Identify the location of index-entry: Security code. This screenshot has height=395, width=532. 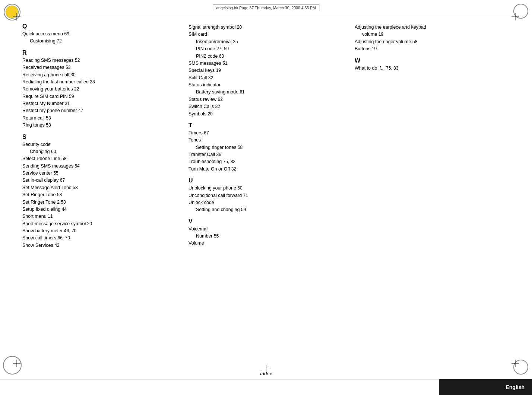
(100, 144).